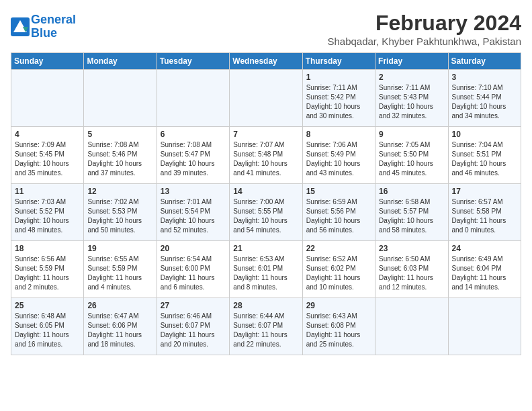  Describe the element at coordinates (193, 156) in the screenshot. I see `calendar-cell: 6Sunrise: 7:08 AMSunset: 5:47 PMDaylight…` at that location.